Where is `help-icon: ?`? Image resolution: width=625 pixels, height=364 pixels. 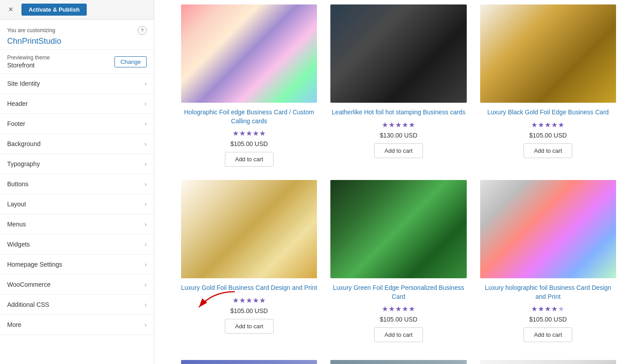 help-icon: ? is located at coordinates (142, 30).